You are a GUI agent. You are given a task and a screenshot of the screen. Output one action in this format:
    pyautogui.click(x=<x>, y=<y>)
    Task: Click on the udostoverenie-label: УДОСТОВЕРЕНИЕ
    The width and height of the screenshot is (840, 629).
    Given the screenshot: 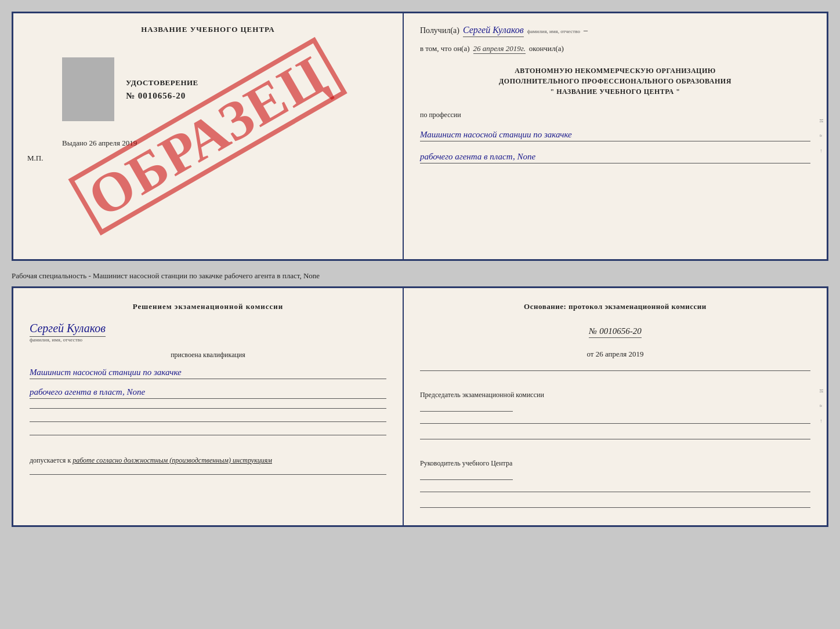 What is the action you would take?
    pyautogui.click(x=162, y=83)
    